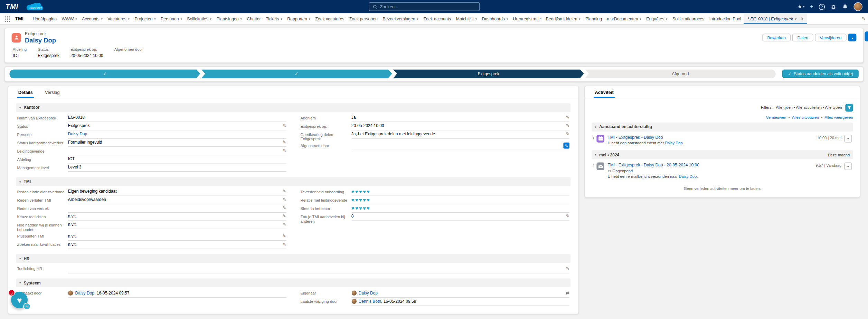 This screenshot has height=319, width=868. What do you see at coordinates (688, 19) in the screenshot?
I see `nav-tab-sollicitatieproces: Sollicitatieproces` at bounding box center [688, 19].